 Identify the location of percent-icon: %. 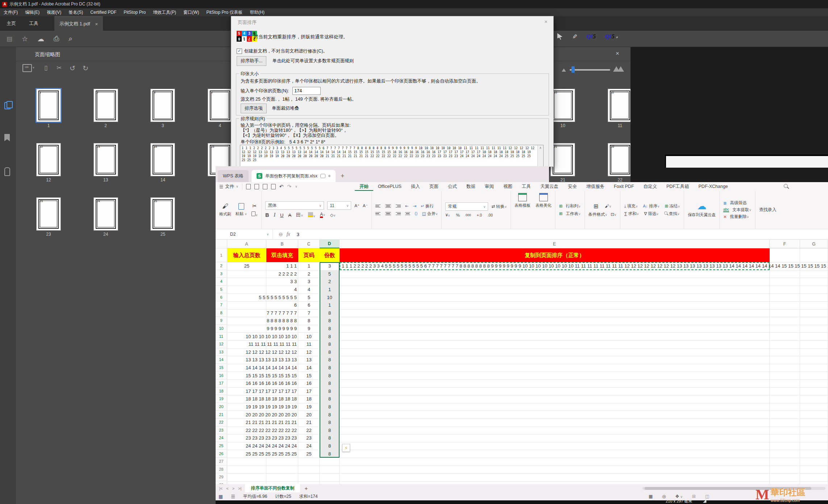
(458, 215).